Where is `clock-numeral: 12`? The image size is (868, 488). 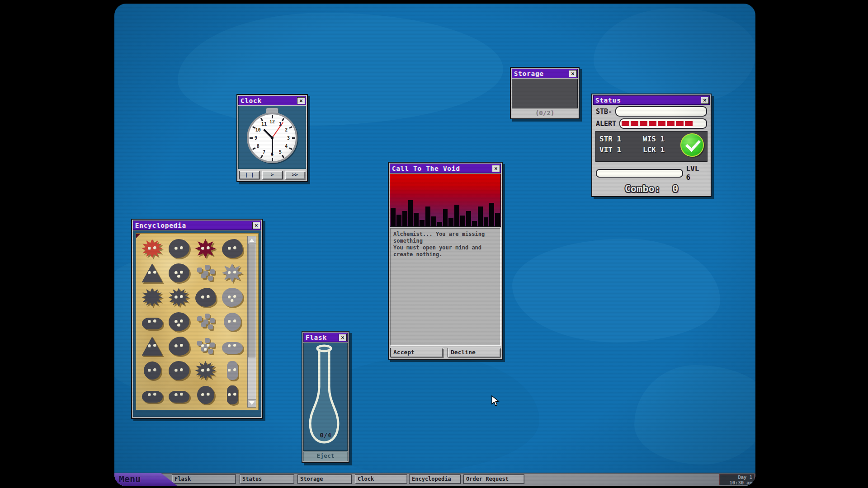 clock-numeral: 12 is located at coordinates (272, 122).